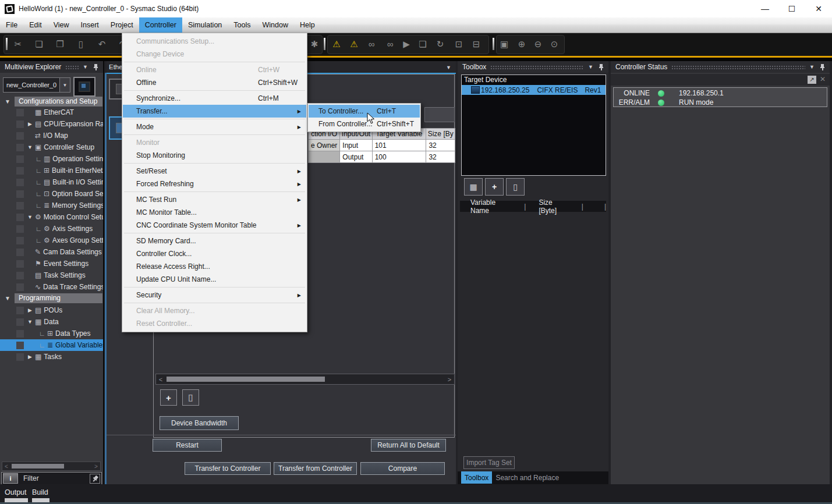 The height and width of the screenshot is (504, 832). I want to click on menu-project: Project, so click(122, 25).